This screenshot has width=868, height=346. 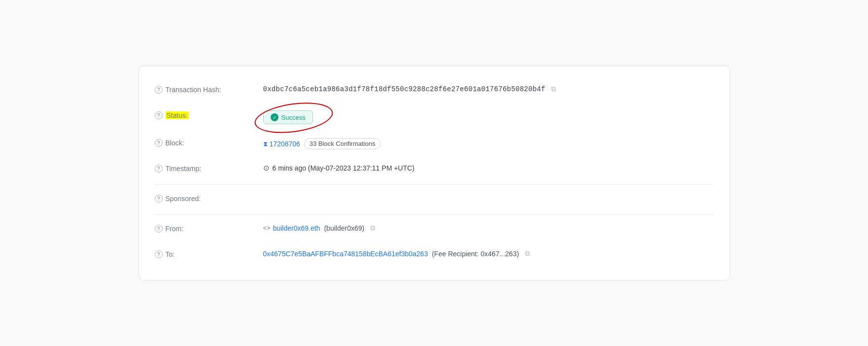 What do you see at coordinates (171, 254) in the screenshot?
I see `to-label: To:` at bounding box center [171, 254].